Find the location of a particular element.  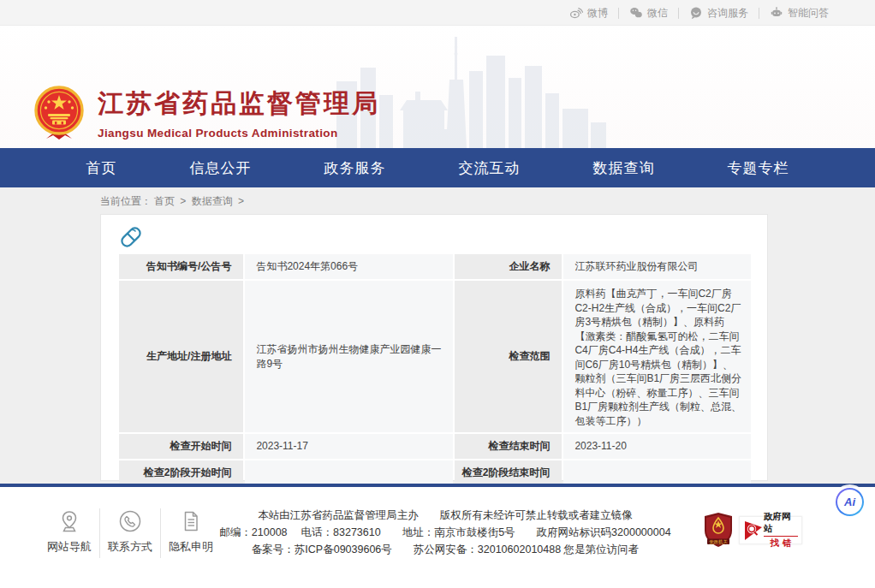

nav-item-interaction: 交流互动 is located at coordinates (490, 168).